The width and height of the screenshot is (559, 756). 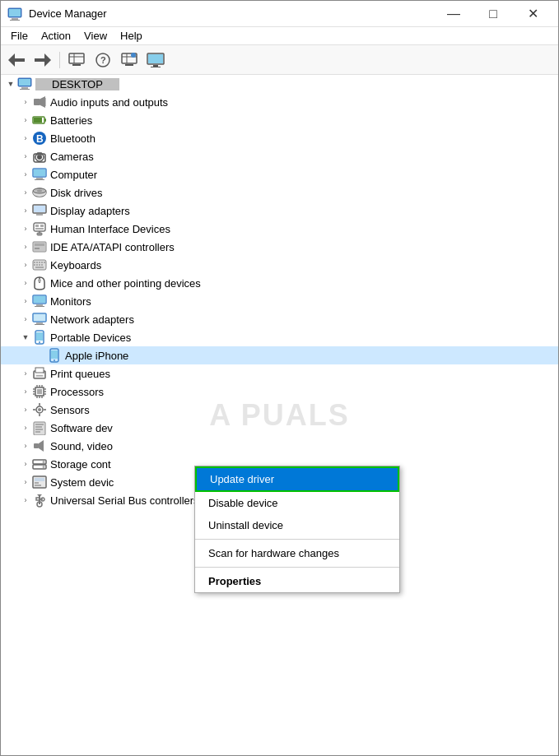 I want to click on tree-item-sound: › Sound, video, so click(x=280, y=446).